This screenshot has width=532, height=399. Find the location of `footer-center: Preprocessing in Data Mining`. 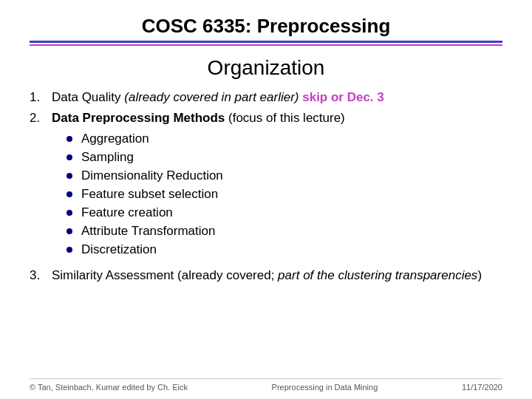

footer-center: Preprocessing in Data Mining is located at coordinates (325, 387).